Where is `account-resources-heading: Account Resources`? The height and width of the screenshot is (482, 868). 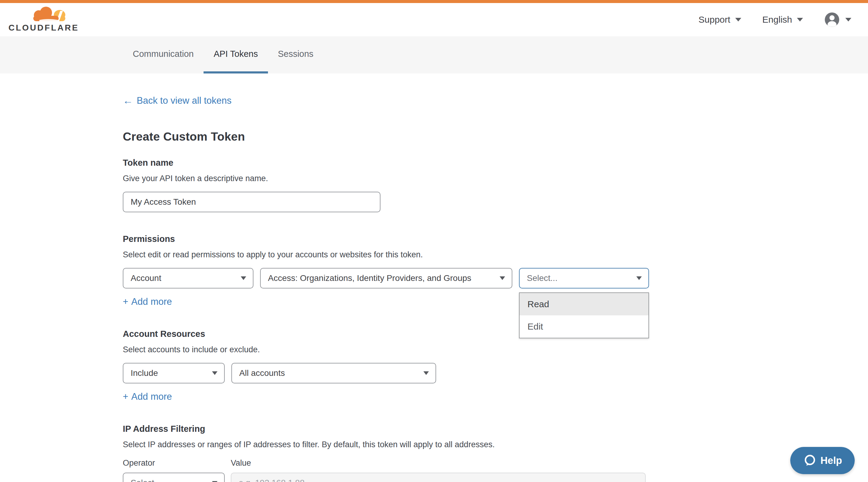 account-resources-heading: Account Resources is located at coordinates (495, 334).